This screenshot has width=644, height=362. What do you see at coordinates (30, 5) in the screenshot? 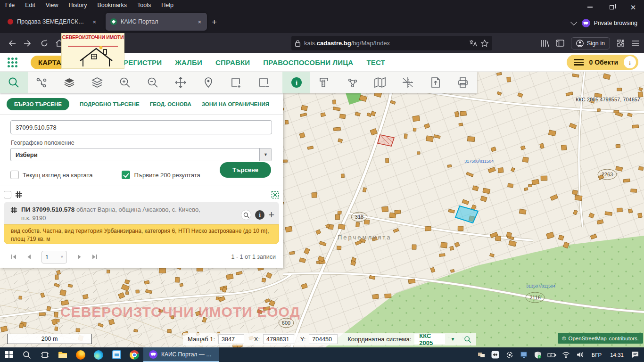
I see `menu-edit: Edit` at bounding box center [30, 5].